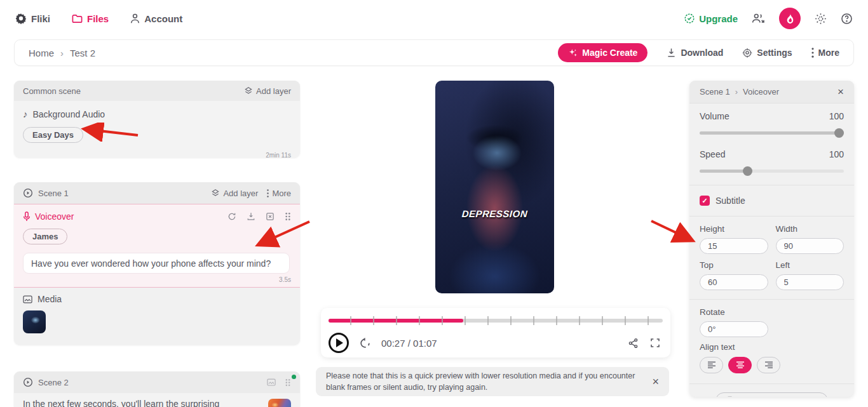 This screenshot has width=868, height=407. I want to click on check-icon: ✓, so click(704, 201).